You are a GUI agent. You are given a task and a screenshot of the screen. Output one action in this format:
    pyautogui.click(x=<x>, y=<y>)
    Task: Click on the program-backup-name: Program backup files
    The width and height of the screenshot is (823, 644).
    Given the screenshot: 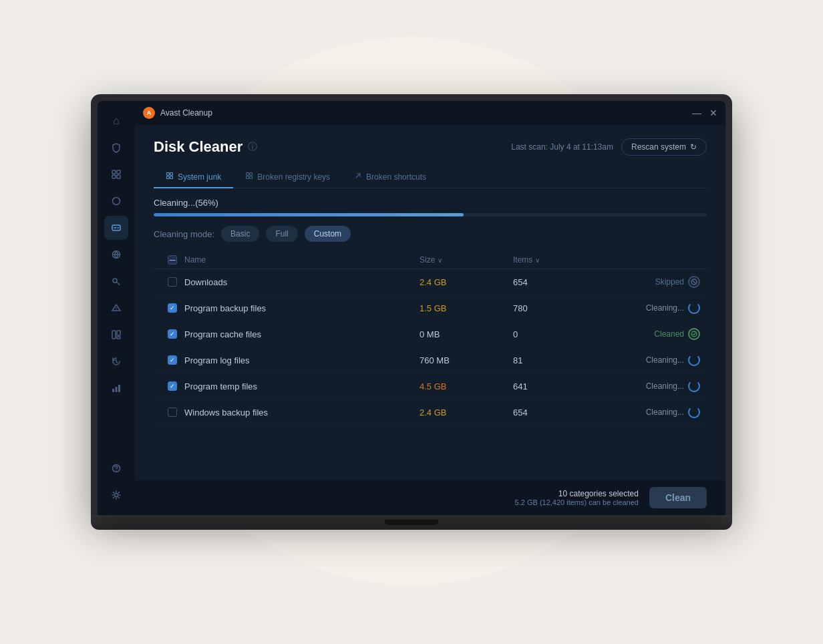 What is the action you would take?
    pyautogui.click(x=302, y=309)
    